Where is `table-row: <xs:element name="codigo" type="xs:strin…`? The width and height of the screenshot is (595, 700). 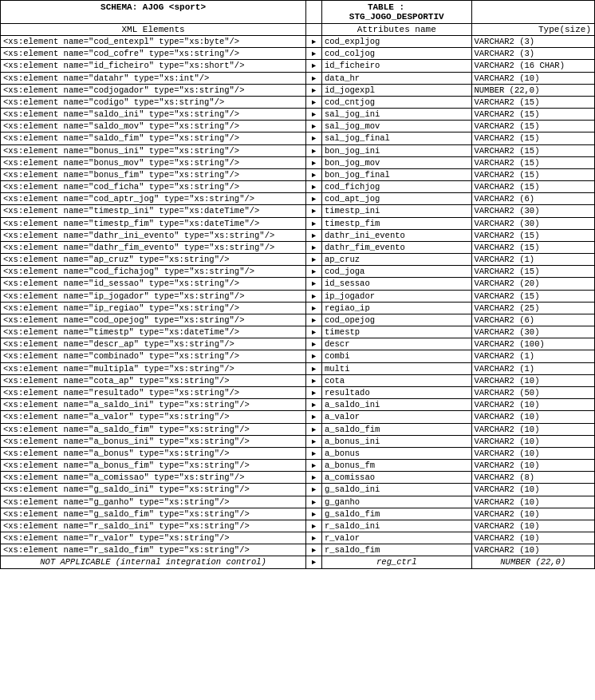
table-row: <xs:element name="codigo" type="xs:strin… is located at coordinates (298, 102).